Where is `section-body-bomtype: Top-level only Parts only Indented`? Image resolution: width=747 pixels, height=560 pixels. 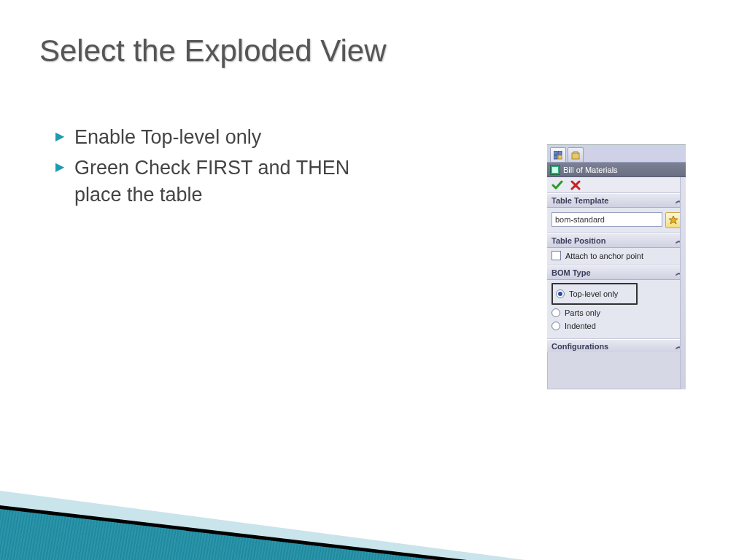
section-body-bomtype: Top-level only Parts only Indented is located at coordinates (616, 309).